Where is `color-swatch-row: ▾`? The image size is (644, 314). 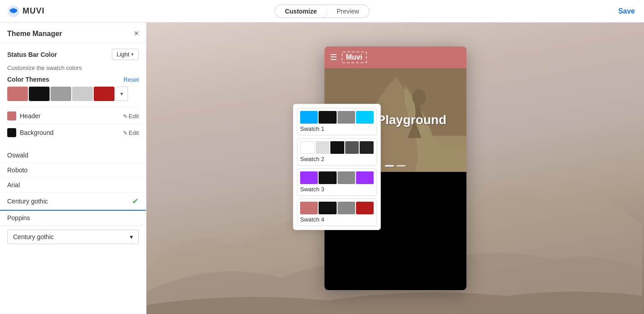 color-swatch-row: ▾ is located at coordinates (73, 94).